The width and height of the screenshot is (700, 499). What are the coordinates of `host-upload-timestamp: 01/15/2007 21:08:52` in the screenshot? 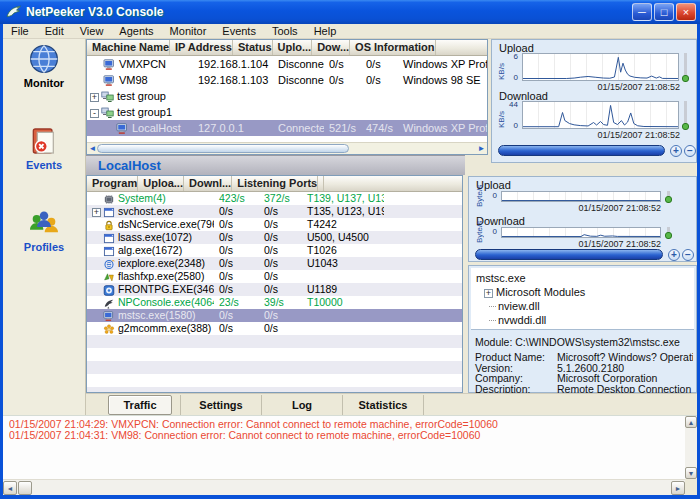 It's located at (597, 208).